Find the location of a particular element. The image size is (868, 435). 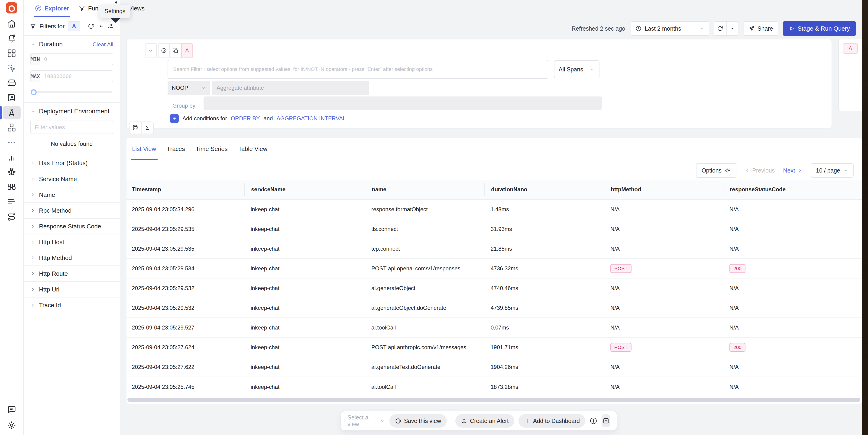

signoz-logo-icon is located at coordinates (11, 8).